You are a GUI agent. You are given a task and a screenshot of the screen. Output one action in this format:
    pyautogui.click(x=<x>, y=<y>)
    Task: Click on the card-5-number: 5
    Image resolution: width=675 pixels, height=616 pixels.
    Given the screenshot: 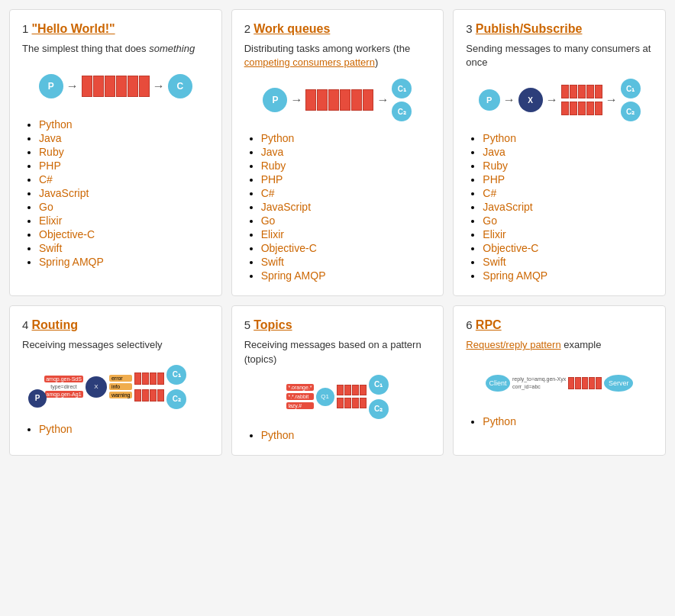 What is the action you would take?
    pyautogui.click(x=249, y=325)
    